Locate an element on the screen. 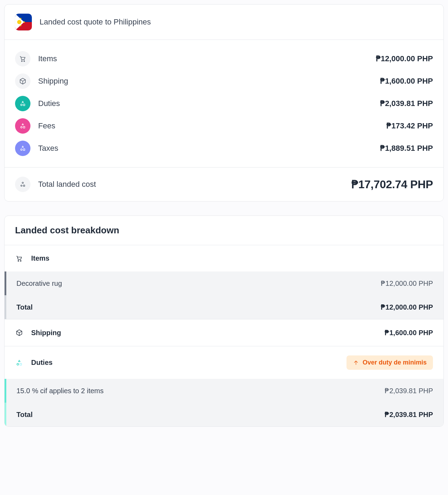 This screenshot has width=448, height=495. row-value: ₱2,039.81 PHP is located at coordinates (407, 104).